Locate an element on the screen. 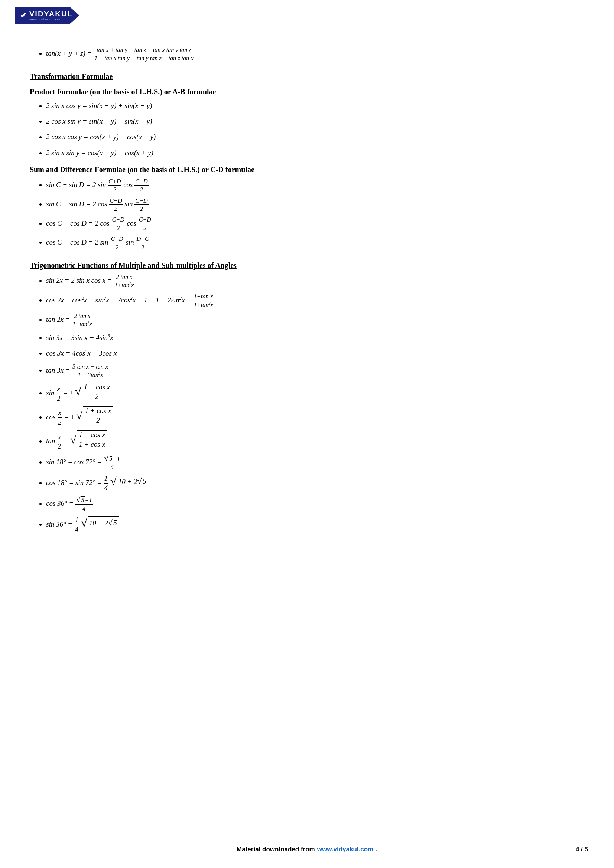 The height and width of the screenshot is (868, 614). footer-link: www.vidyakul.com is located at coordinates (345, 849).